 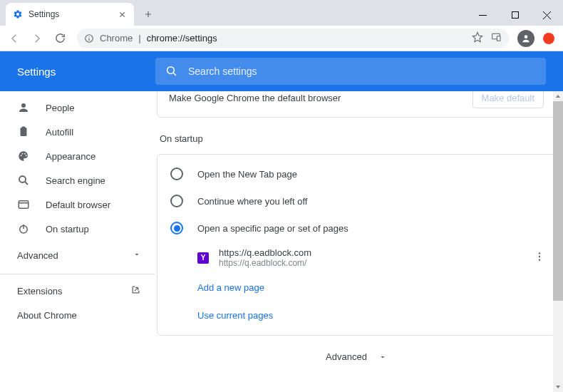 I want to click on tab-title: Settings, so click(x=70, y=14).